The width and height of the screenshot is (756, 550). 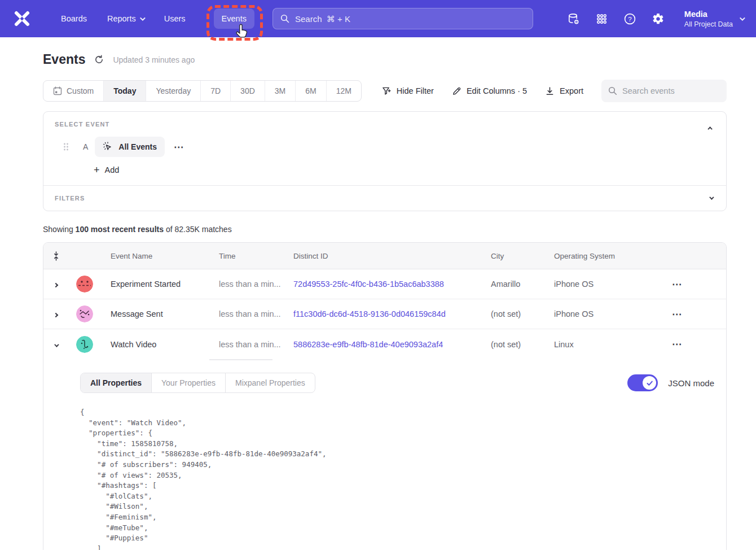 What do you see at coordinates (383, 284) in the screenshot?
I see `cell-distinct-id-link: 72d49553-25fc-4f0c-b436-1b5ac6ab3388` at bounding box center [383, 284].